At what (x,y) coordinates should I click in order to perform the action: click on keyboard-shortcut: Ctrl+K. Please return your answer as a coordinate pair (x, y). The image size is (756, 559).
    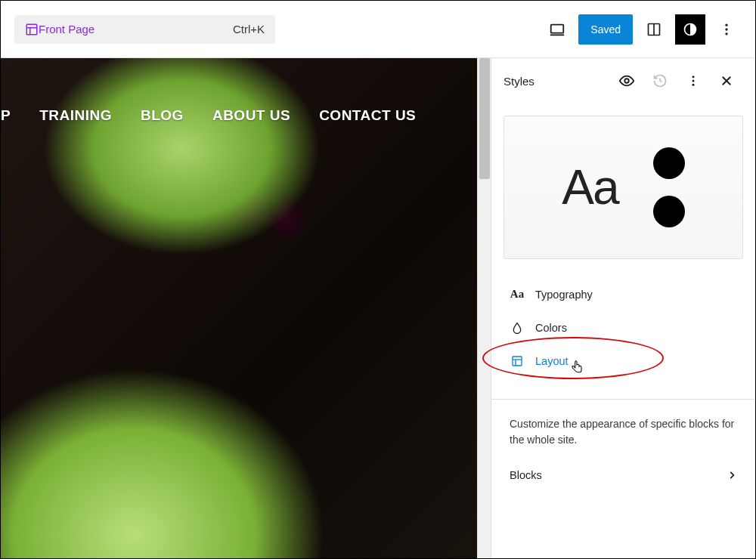
    Looking at the image, I should click on (249, 29).